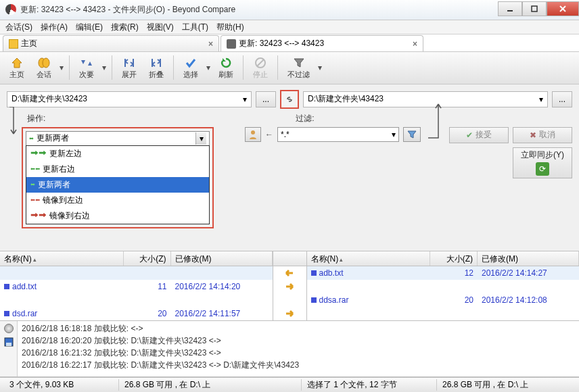 The width and height of the screenshot is (579, 392). What do you see at coordinates (260, 68) in the screenshot?
I see `toolbar-stop: 停止` at bounding box center [260, 68].